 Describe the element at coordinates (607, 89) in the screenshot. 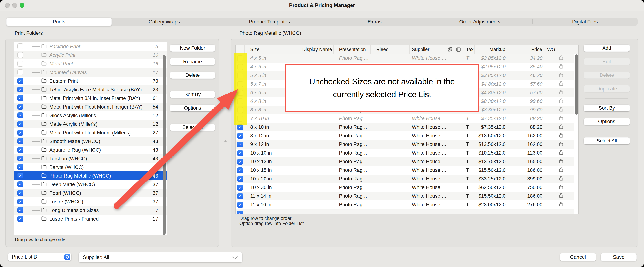

I see `duplicate-size-button: Duplicate` at that location.